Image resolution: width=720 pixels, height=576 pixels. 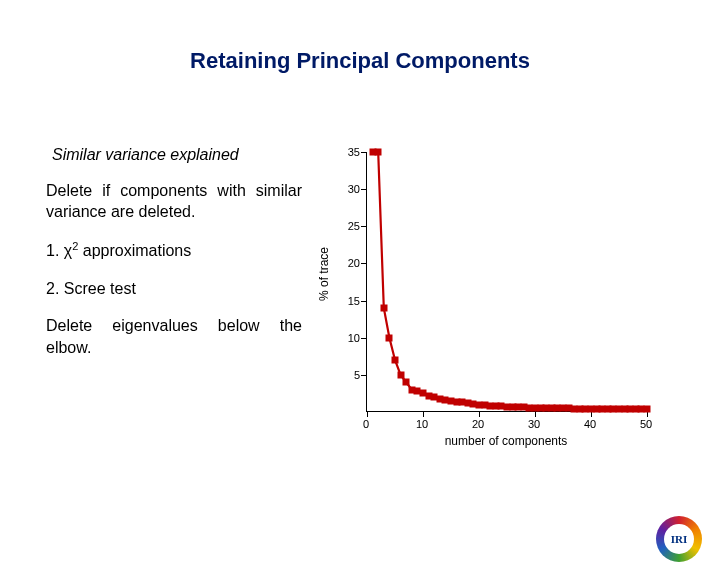 What do you see at coordinates (59, 250) in the screenshot?
I see `item1-prefix: 1. χ` at bounding box center [59, 250].